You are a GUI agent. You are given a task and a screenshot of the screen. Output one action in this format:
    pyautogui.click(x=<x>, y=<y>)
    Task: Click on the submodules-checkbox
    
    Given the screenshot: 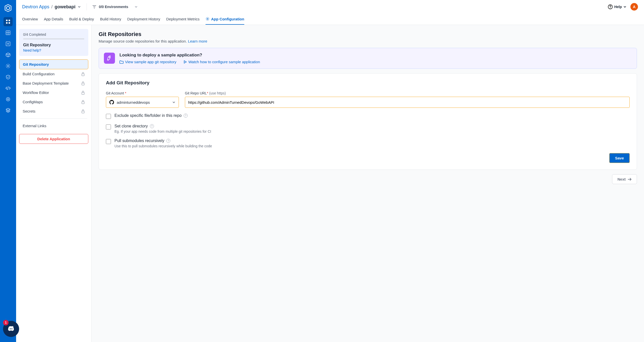 What is the action you would take?
    pyautogui.click(x=108, y=142)
    